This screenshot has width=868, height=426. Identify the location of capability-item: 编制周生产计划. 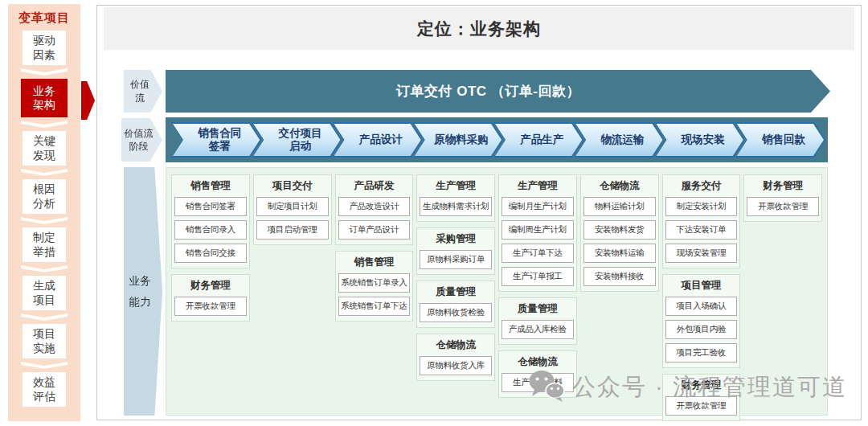
(538, 230).